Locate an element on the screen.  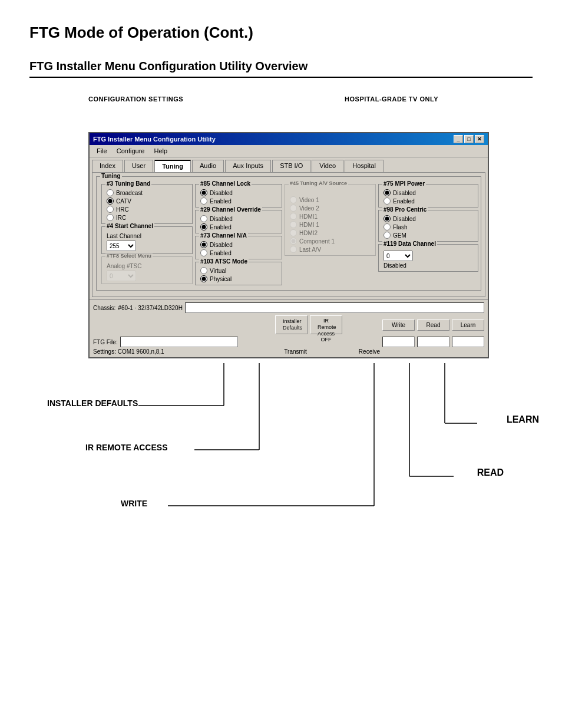
nax-disabled-row: Disabled is located at coordinates (239, 245).